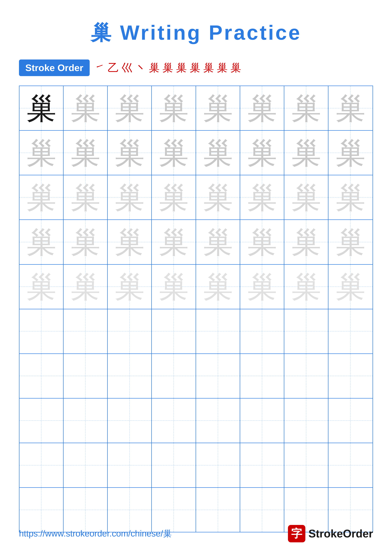 The image size is (392, 555). I want to click on page-title: 巢 Writing Practice, so click(196, 23).